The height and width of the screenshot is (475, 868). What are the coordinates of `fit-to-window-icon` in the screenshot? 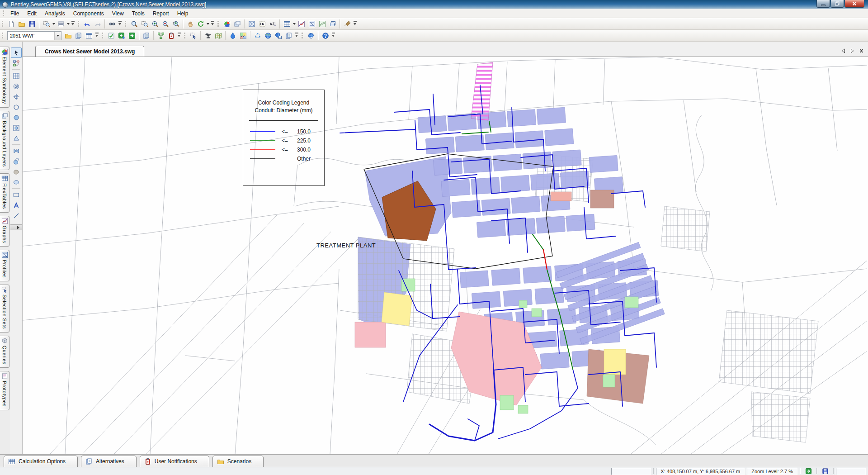 It's located at (251, 24).